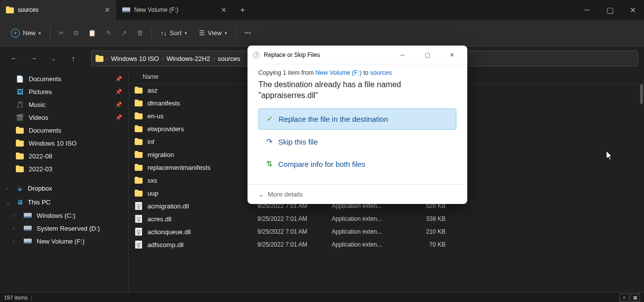 This screenshot has height=302, width=644. I want to click on sidebar-item-label: Pictures, so click(41, 92).